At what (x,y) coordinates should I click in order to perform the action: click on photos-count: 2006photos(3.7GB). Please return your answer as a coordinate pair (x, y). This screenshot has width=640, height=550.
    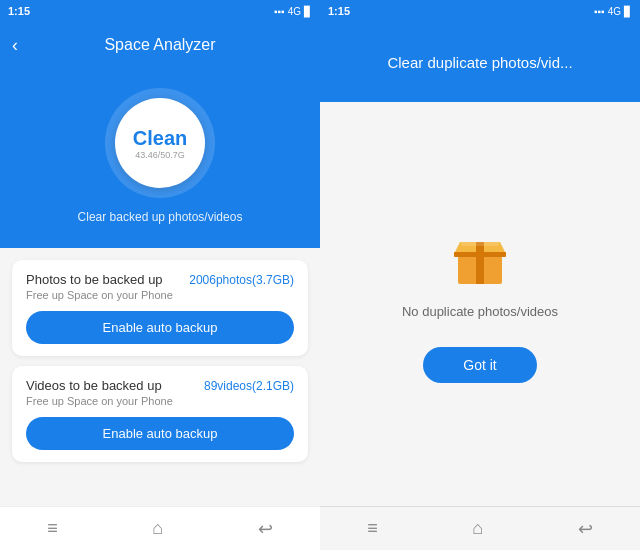
    Looking at the image, I should click on (242, 280).